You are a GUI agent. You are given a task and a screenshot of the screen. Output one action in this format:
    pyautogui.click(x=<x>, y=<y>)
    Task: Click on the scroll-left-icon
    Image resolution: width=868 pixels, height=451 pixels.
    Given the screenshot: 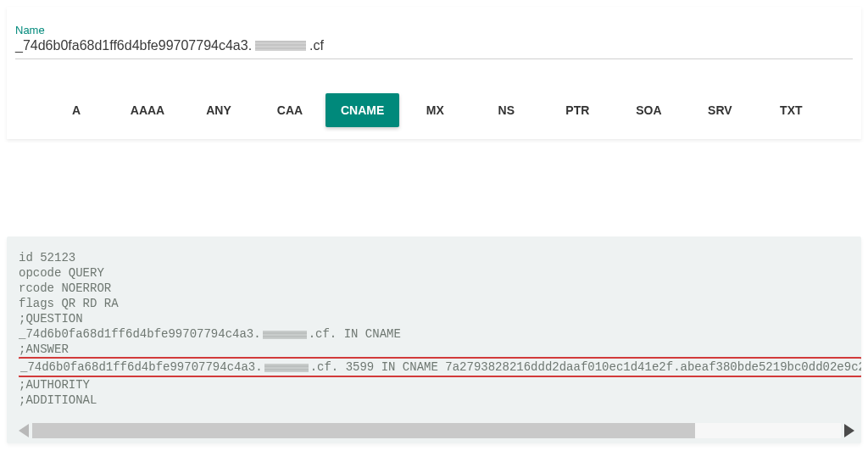 What is the action you would take?
    pyautogui.click(x=24, y=431)
    